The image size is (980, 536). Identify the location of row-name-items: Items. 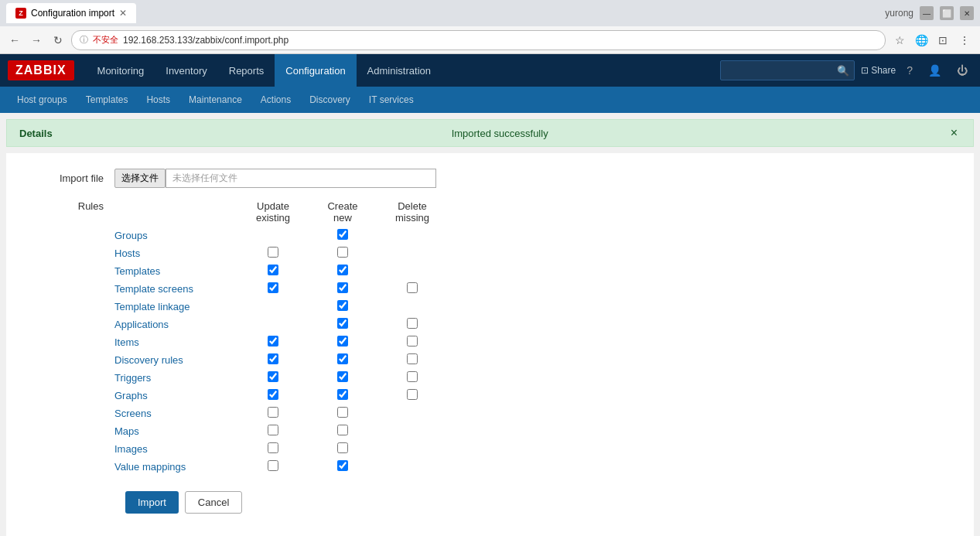
(176, 342).